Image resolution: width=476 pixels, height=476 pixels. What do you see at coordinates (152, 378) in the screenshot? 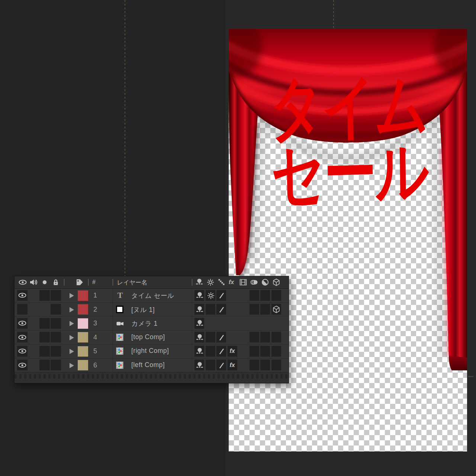
I see `empty-layer-area` at bounding box center [152, 378].